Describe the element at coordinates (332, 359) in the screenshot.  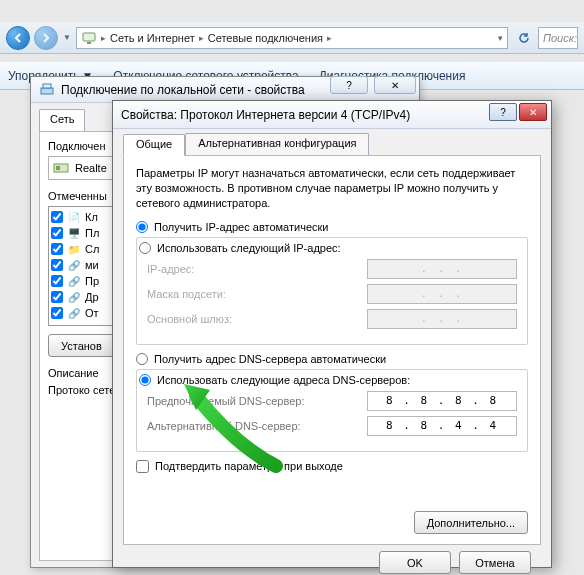
I see `dns-auto-radio-row: Получить адрес DNS-сервера автоматически` at that location.